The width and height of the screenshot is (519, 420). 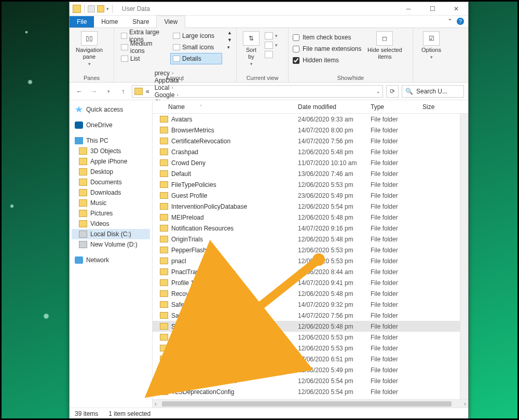 What do you see at coordinates (111, 110) in the screenshot?
I see `nav-quick-access: Quick access` at bounding box center [111, 110].